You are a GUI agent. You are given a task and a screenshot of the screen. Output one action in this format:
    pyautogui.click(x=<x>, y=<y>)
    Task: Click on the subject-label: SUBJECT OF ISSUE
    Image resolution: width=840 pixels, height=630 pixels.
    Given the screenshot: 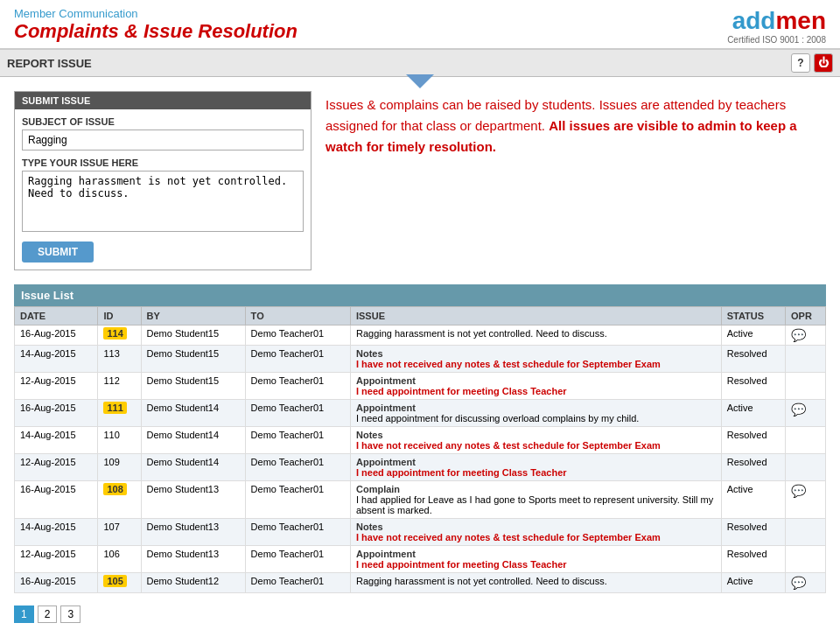 What is the action you would take?
    pyautogui.click(x=163, y=122)
    